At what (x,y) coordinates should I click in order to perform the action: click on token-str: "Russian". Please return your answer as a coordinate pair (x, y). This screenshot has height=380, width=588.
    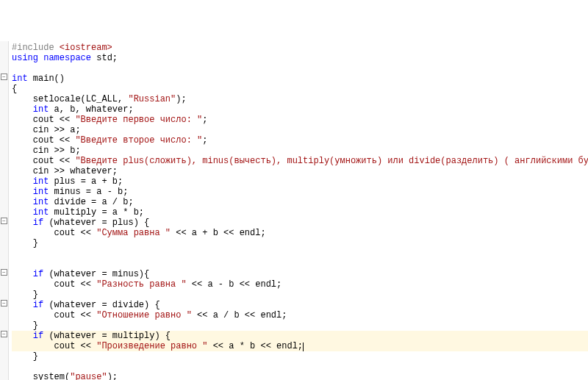
    Looking at the image, I should click on (151, 99).